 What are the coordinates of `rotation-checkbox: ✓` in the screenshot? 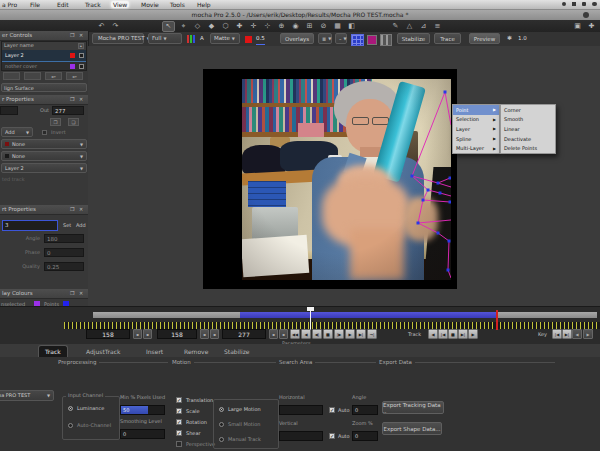 It's located at (179, 422).